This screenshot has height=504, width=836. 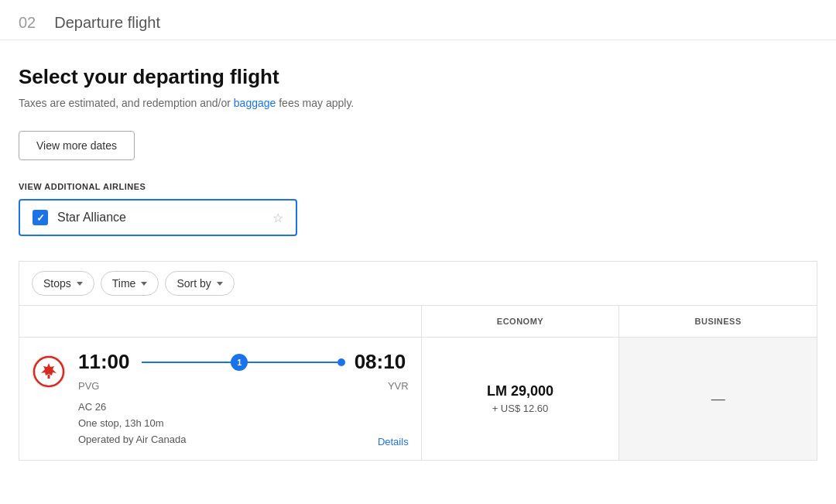 What do you see at coordinates (293, 362) in the screenshot?
I see `line-right` at bounding box center [293, 362].